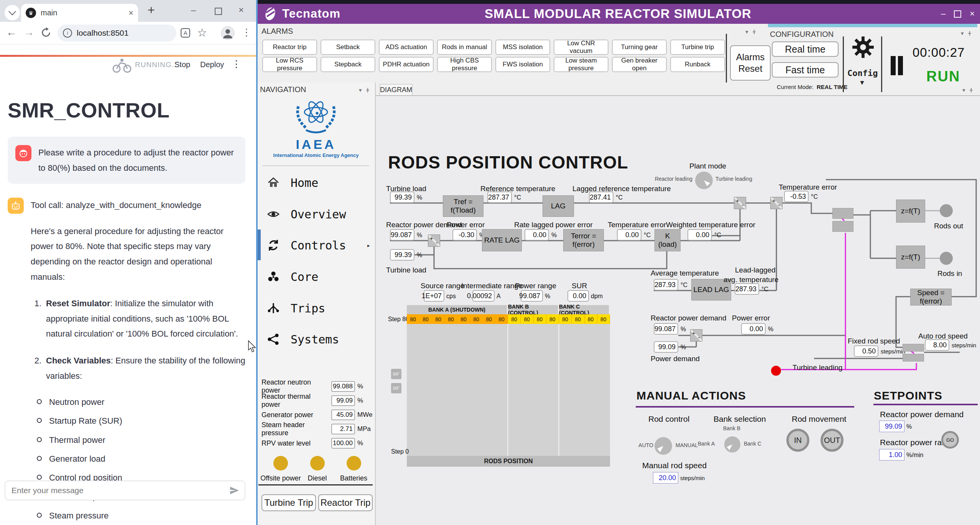 The image size is (980, 525). Describe the element at coordinates (698, 47) in the screenshot. I see `alarm-button: Turbine trip` at that location.